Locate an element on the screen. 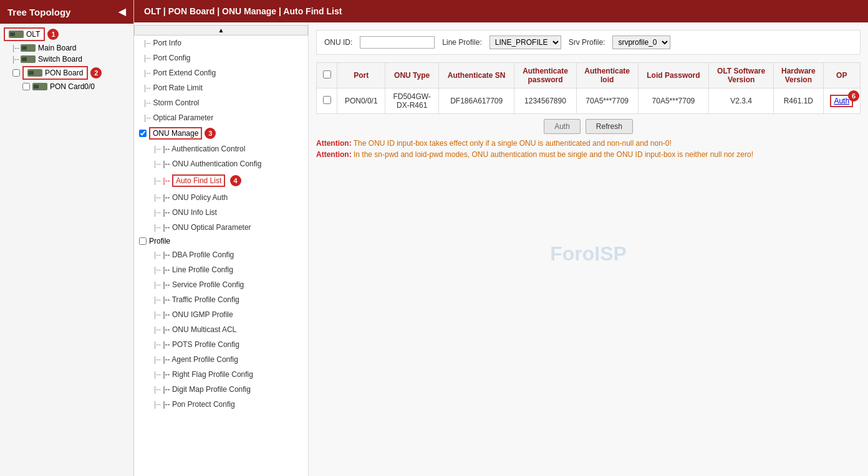 The height and width of the screenshot is (476, 868). watermark: ForoISP is located at coordinates (589, 254).